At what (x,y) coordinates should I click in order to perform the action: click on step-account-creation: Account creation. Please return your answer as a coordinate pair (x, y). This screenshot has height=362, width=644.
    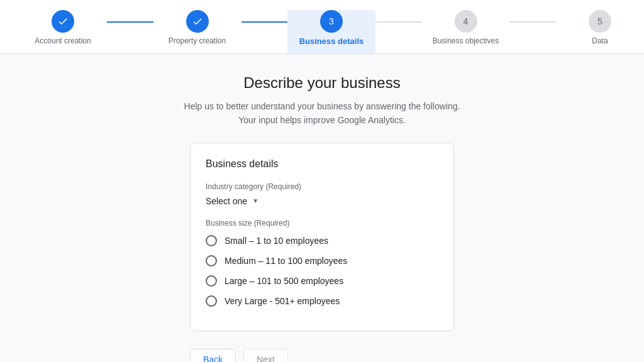
    Looking at the image, I should click on (63, 31).